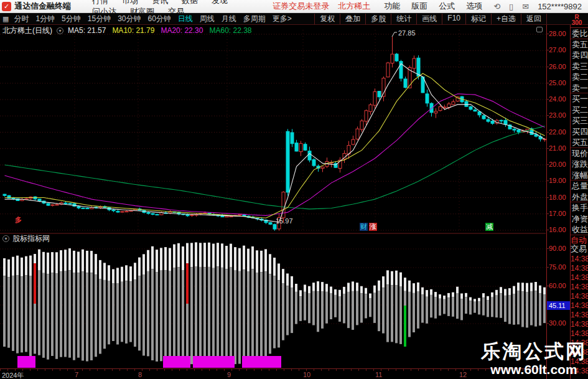  What do you see at coordinates (419, 6) in the screenshot?
I see `menu-right-item-2: 版面` at bounding box center [419, 6].